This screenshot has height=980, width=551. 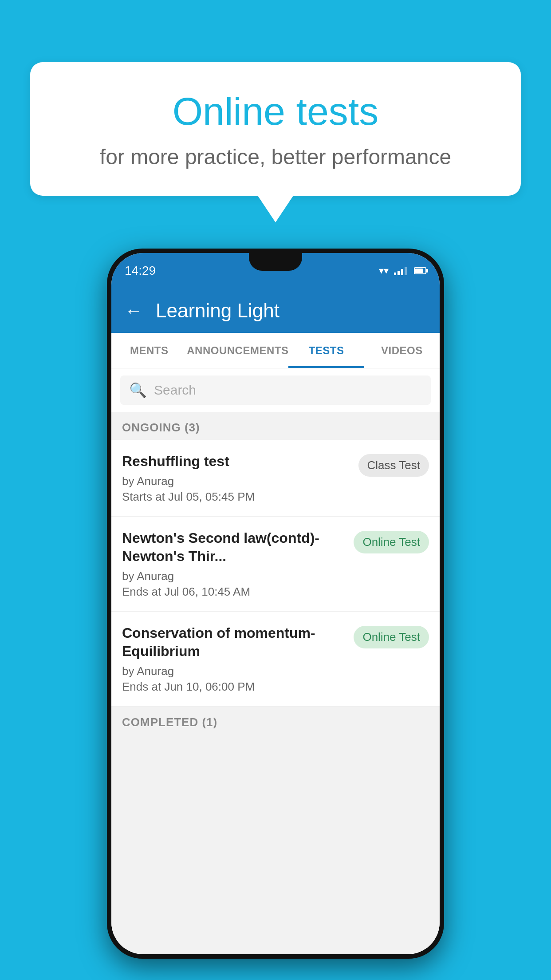 I want to click on test-time-1: Starts at Jul 05, 05:45 PM, so click(x=237, y=497).